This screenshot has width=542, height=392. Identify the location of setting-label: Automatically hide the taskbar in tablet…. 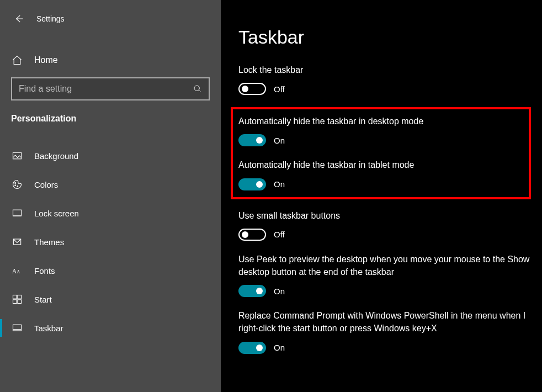
(382, 165).